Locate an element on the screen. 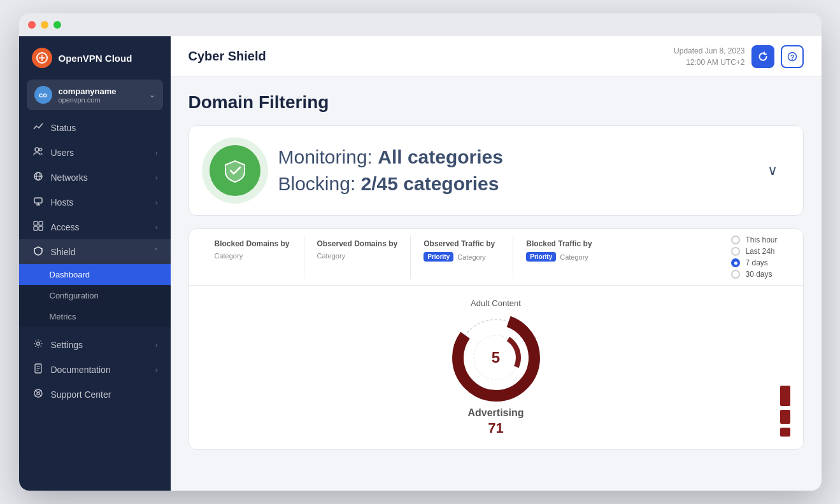 The image size is (840, 504). users-chevron-icon: › is located at coordinates (157, 153).